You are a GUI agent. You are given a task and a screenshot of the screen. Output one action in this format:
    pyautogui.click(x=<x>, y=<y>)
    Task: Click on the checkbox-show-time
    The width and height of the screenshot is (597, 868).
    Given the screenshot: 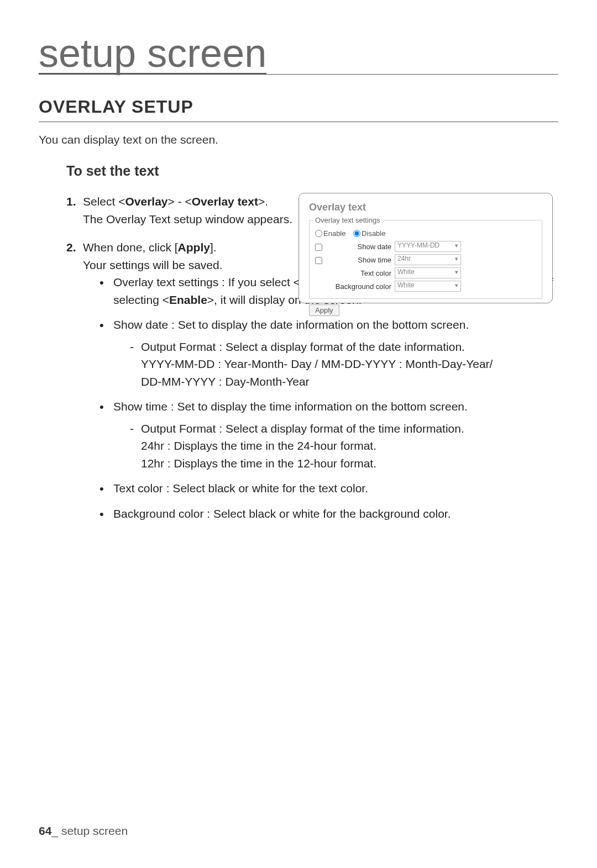 What is the action you would take?
    pyautogui.click(x=318, y=261)
    